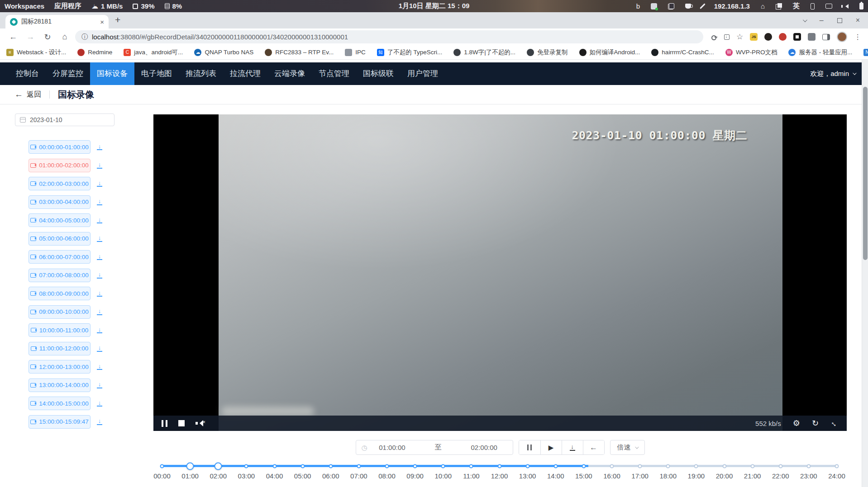 This screenshot has height=487, width=868. What do you see at coordinates (57, 22) in the screenshot?
I see `browser-tab: 国标28181 ×` at bounding box center [57, 22].